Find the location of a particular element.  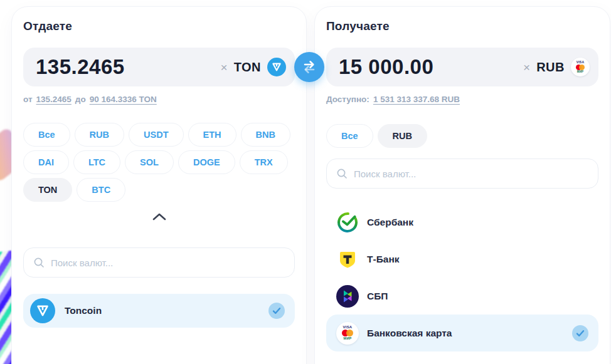

send-currency-group: × TON is located at coordinates (253, 67).